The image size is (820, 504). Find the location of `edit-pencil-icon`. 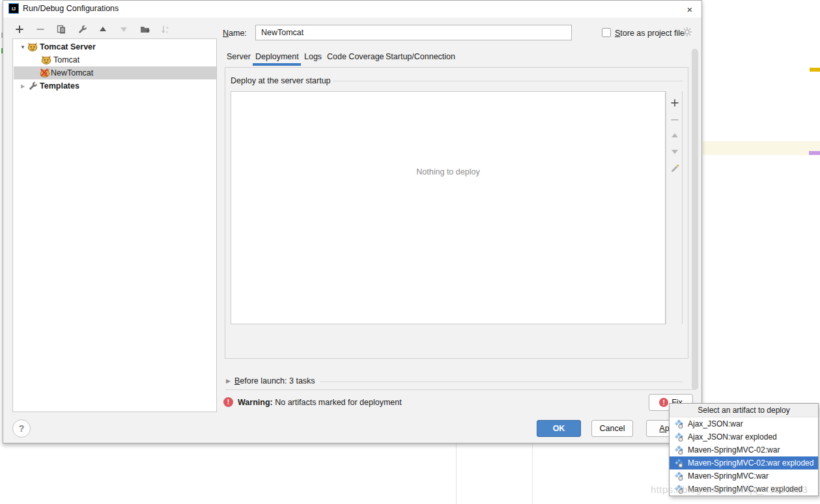

edit-pencil-icon is located at coordinates (675, 169).